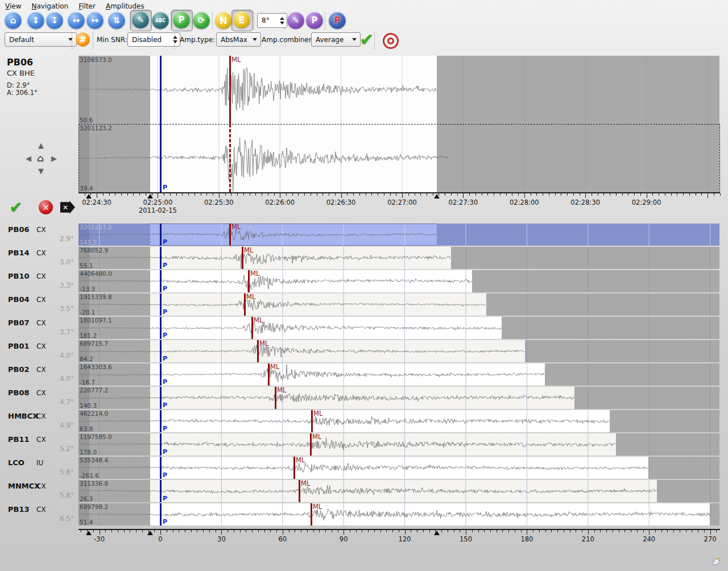 Image resolution: width=728 pixels, height=571 pixels. Describe the element at coordinates (399, 540) in the screenshot. I see `list-time-axis: -300306090120150180210240270` at that location.